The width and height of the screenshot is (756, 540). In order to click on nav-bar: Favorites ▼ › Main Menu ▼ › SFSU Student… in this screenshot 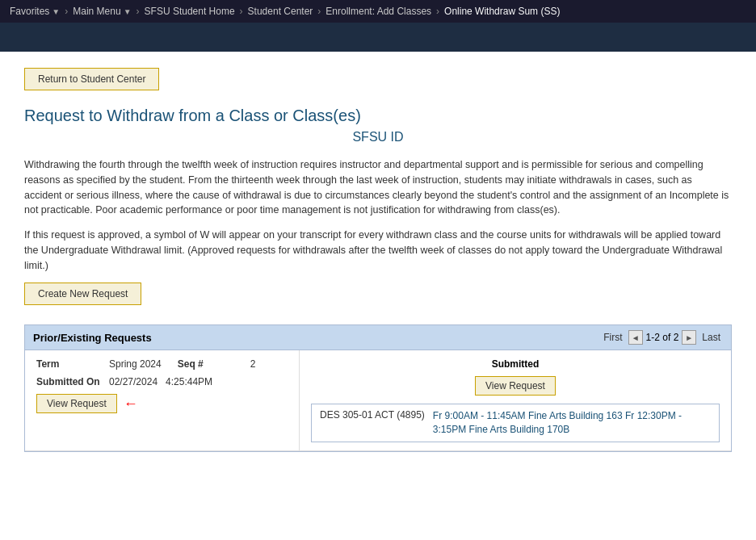, I will do `click(378, 11)`.